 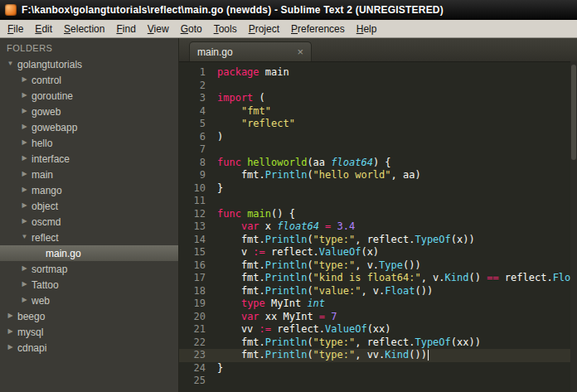 I want to click on menu-item-edit: Edit, so click(x=43, y=29).